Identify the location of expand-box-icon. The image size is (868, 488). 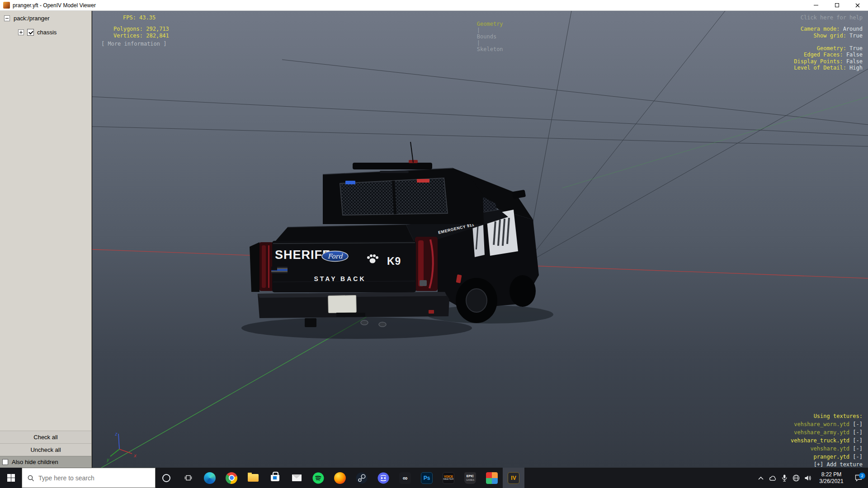
(21, 33).